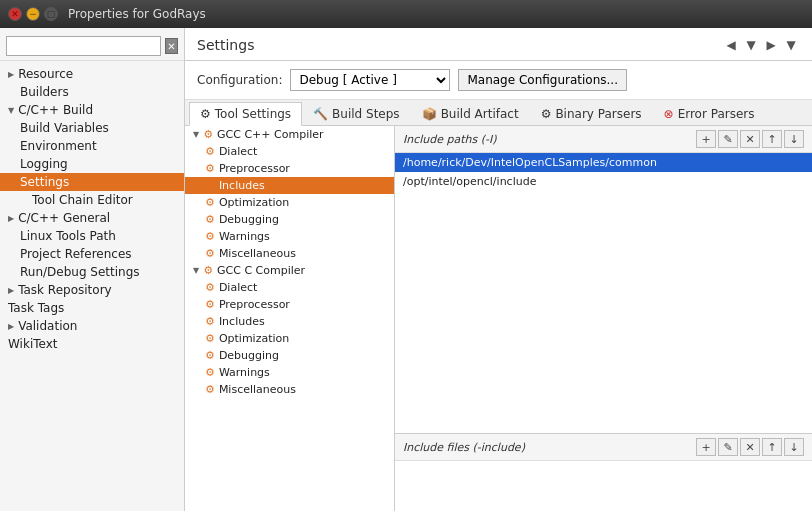 The width and height of the screenshot is (812, 511). What do you see at coordinates (92, 290) in the screenshot?
I see `sidebar-item-task-repository: ▶Task Repository` at bounding box center [92, 290].